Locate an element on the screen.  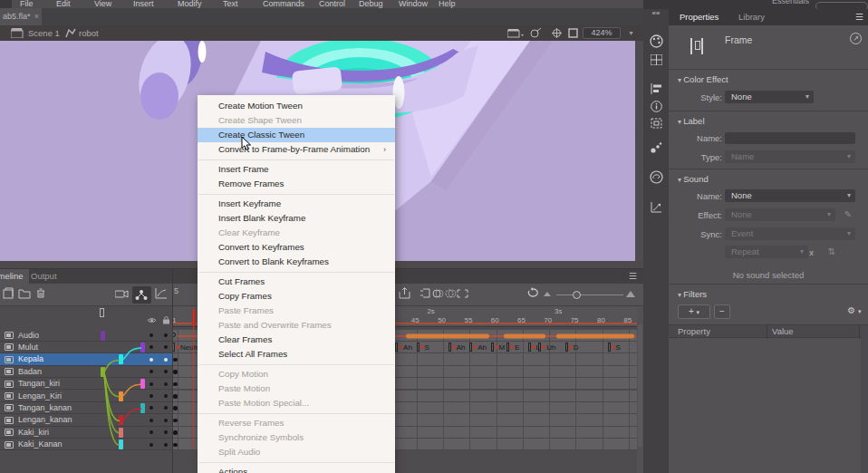
show-graph-icon is located at coordinates (161, 294).